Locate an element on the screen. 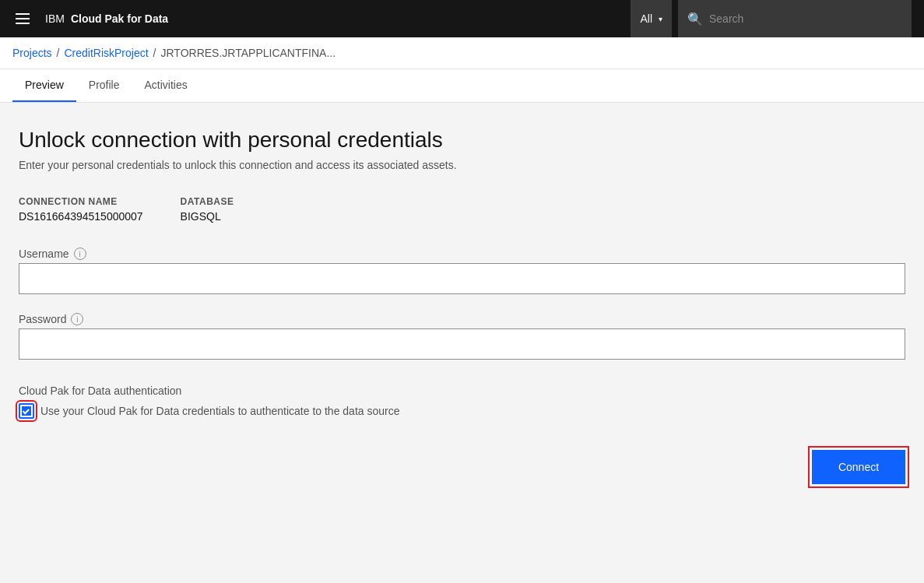  brand-ibm: IBM is located at coordinates (54, 19).